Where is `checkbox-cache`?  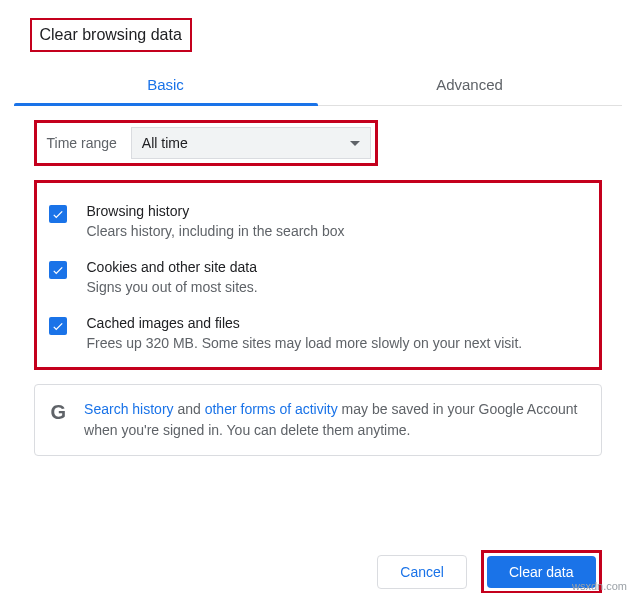
checkbox-cache is located at coordinates (58, 326).